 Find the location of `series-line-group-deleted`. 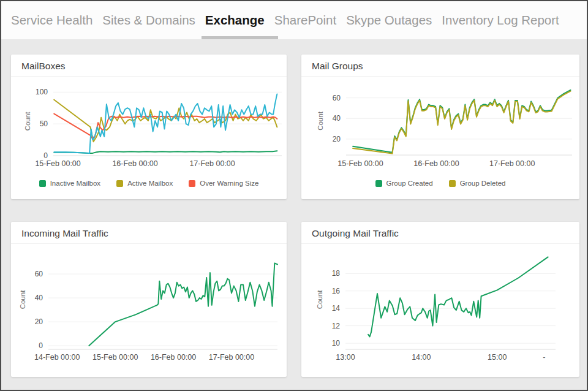

series-line-group-deleted is located at coordinates (462, 123).